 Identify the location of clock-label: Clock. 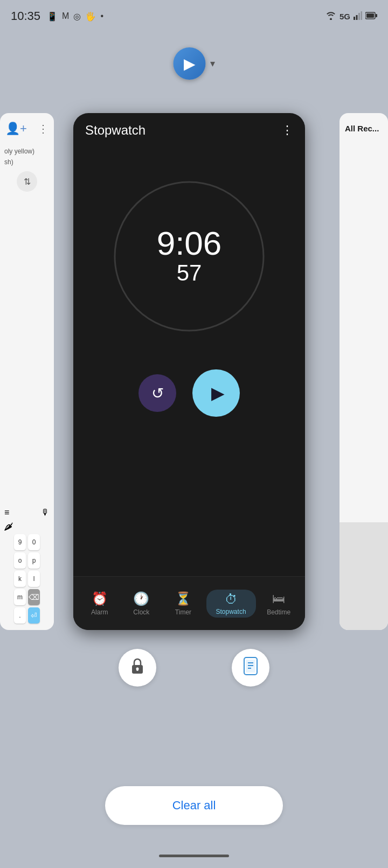
(141, 612).